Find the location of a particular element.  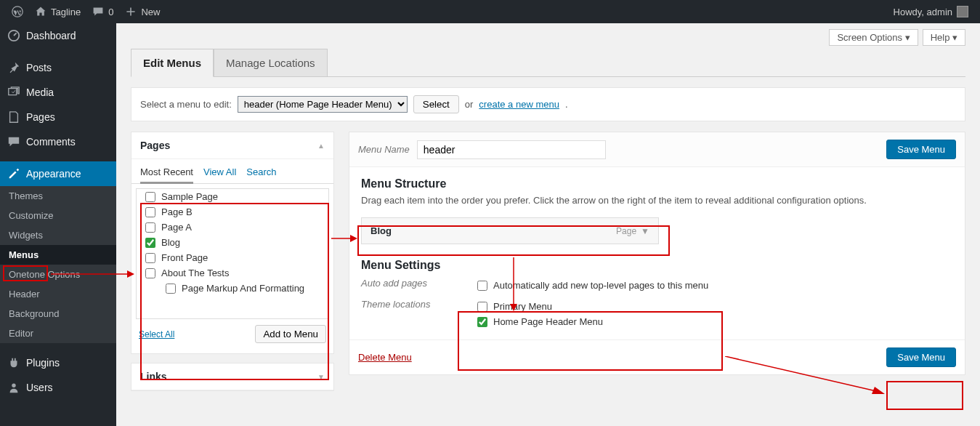

nav-label: Plugins is located at coordinates (43, 363).